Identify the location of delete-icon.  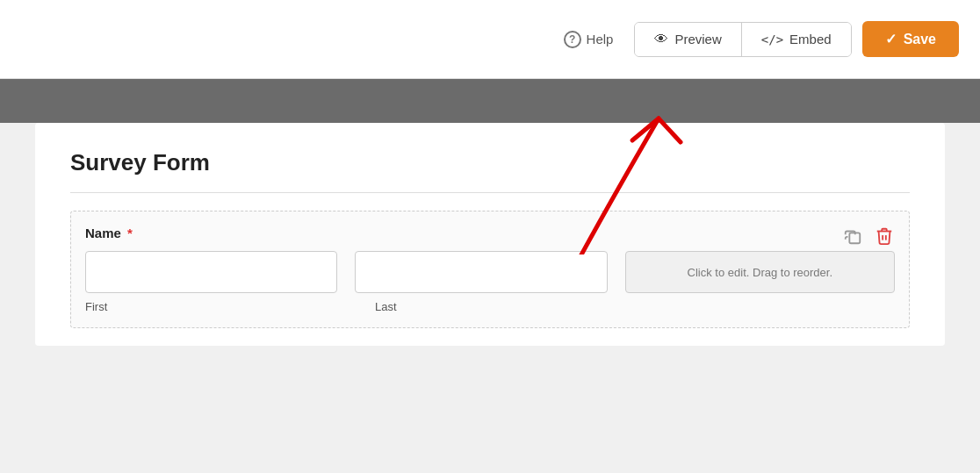
(884, 236).